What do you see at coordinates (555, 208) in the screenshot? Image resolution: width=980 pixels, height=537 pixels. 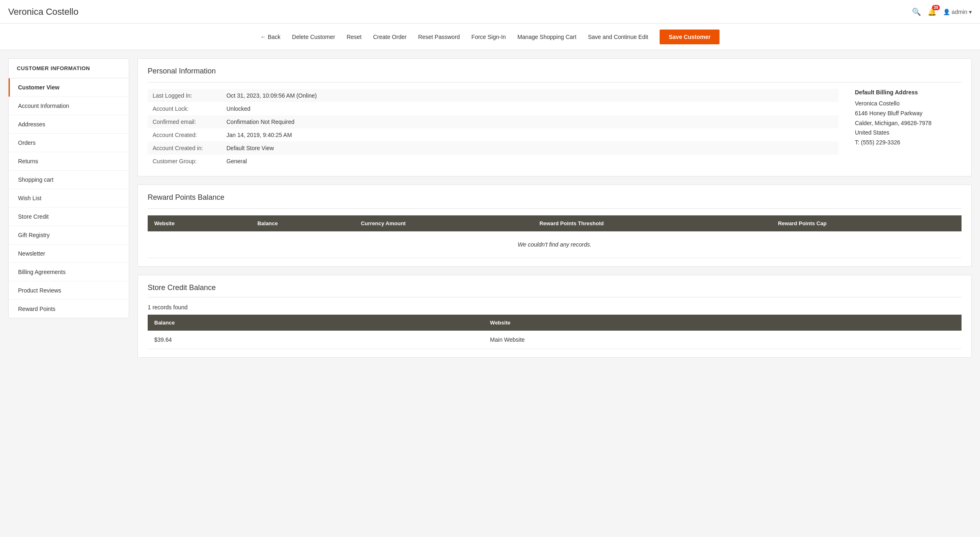 I see `reward-points-divider` at bounding box center [555, 208].